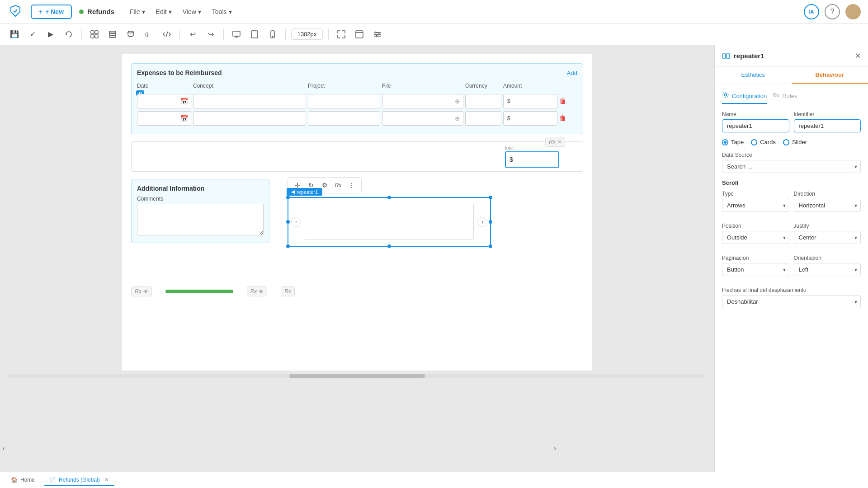  Describe the element at coordinates (791, 166) in the screenshot. I see `data-source-select: Search ...` at that location.